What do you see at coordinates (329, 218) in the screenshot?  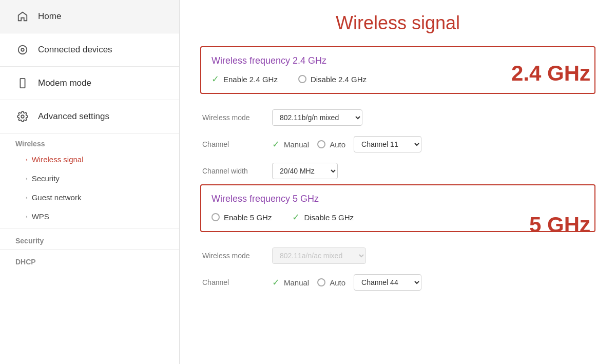 I see `disable-5ghz-label: Disable 5 GHz` at bounding box center [329, 218].